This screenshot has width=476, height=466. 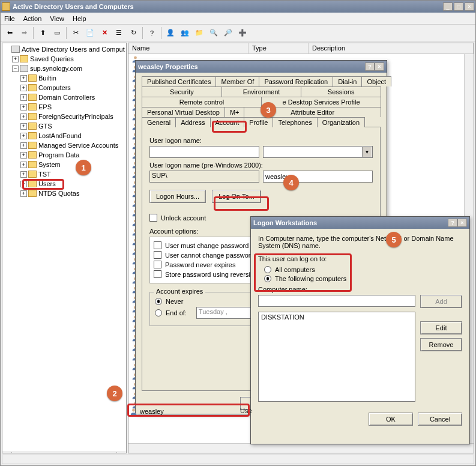 I want to click on new-group-button: 👥, so click(x=185, y=33).